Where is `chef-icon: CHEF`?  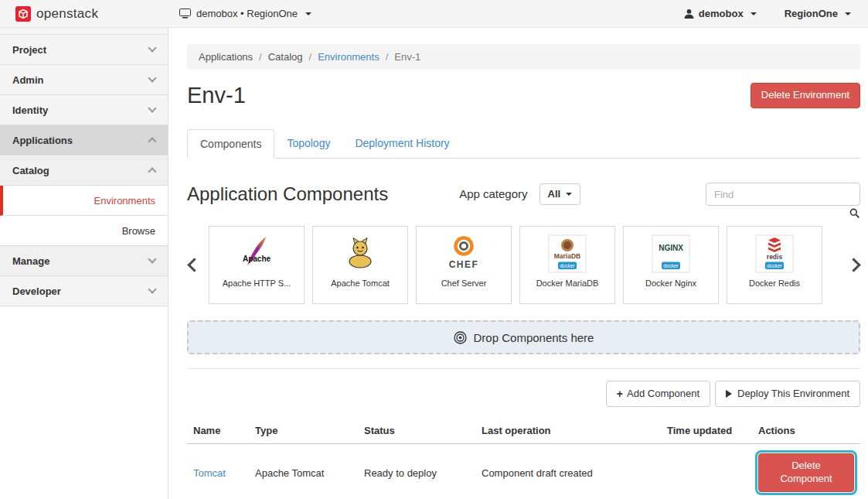 chef-icon: CHEF is located at coordinates (464, 254).